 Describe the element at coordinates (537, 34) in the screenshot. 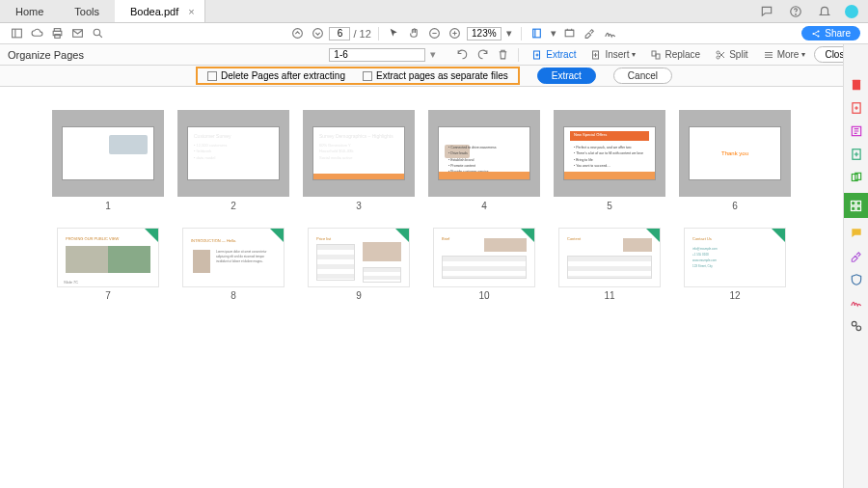

I see `fit-page-icon` at that location.